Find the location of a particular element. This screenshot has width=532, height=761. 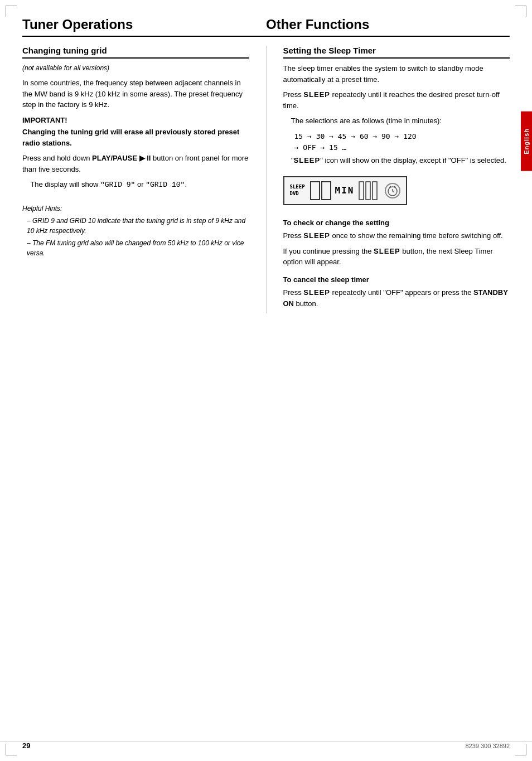

segment-display-left is located at coordinates (321, 191).